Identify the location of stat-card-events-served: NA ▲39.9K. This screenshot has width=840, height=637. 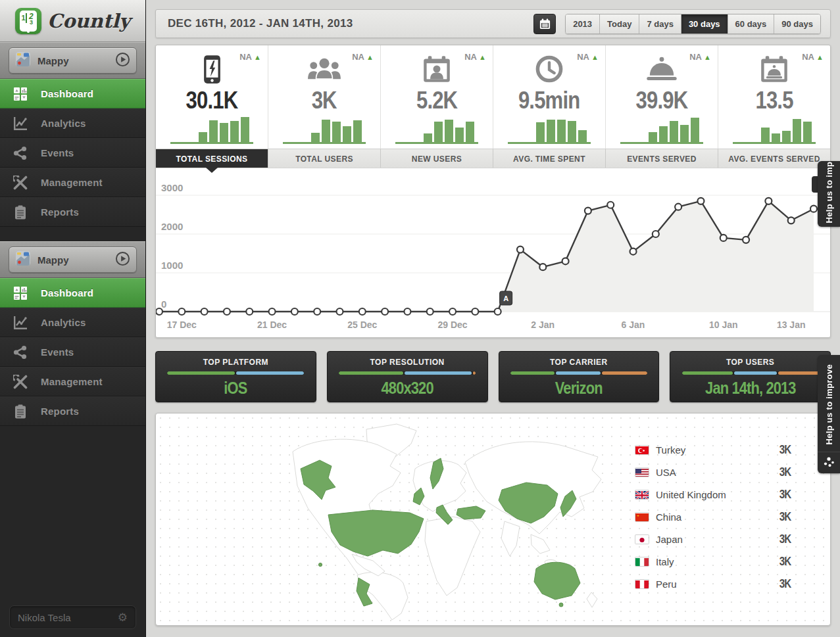
(662, 97).